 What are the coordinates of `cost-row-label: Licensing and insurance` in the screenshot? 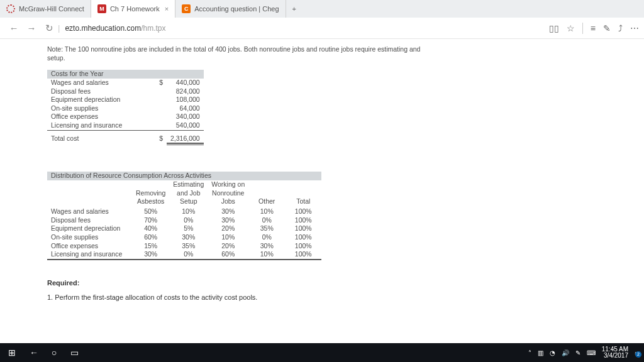 It's located at (89, 126).